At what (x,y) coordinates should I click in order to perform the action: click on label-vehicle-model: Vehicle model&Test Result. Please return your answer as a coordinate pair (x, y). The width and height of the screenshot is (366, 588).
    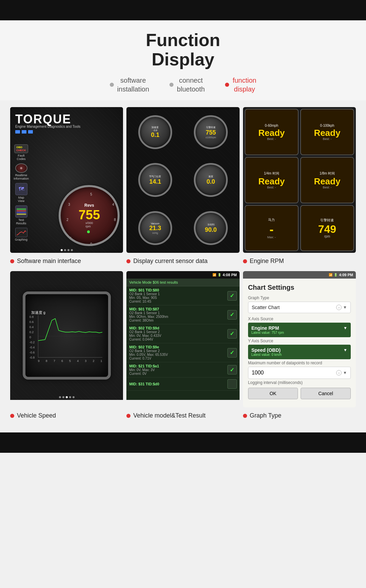
    Looking at the image, I should click on (183, 415).